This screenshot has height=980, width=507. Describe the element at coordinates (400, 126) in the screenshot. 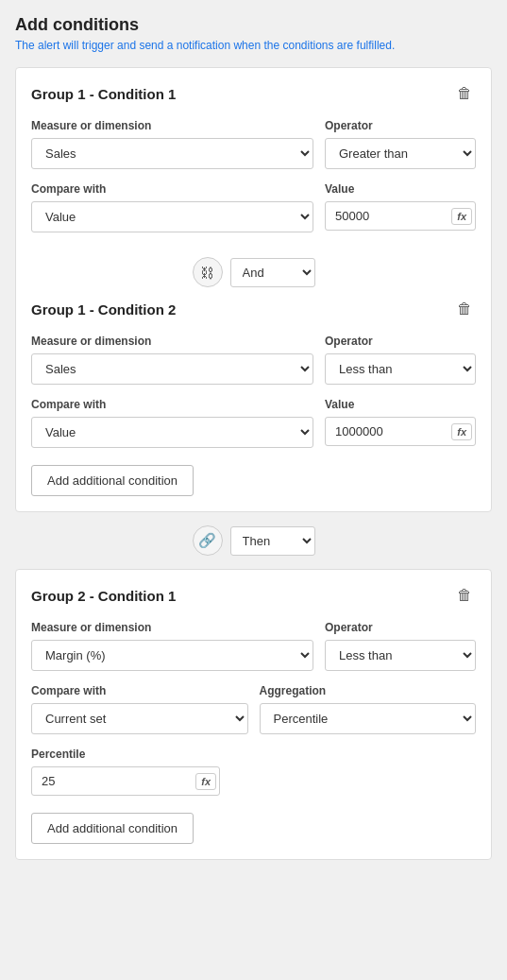

I see `operator-label-1: Operator` at that location.